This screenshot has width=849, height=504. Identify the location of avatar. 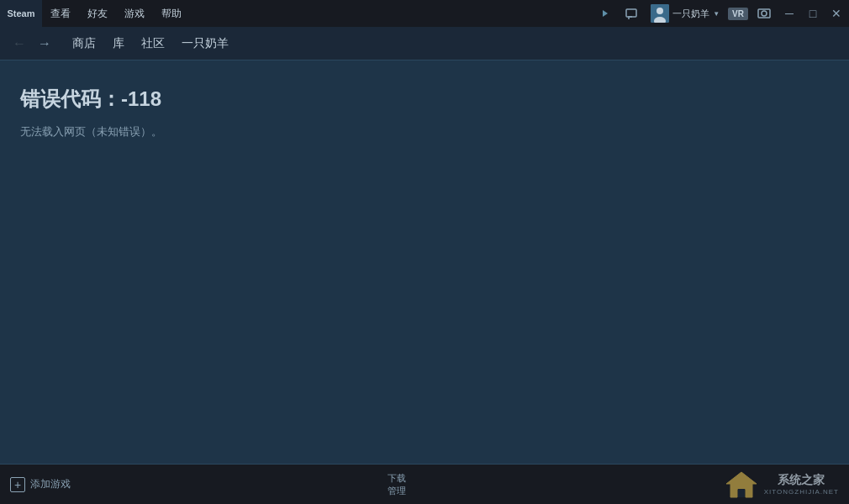
(660, 13).